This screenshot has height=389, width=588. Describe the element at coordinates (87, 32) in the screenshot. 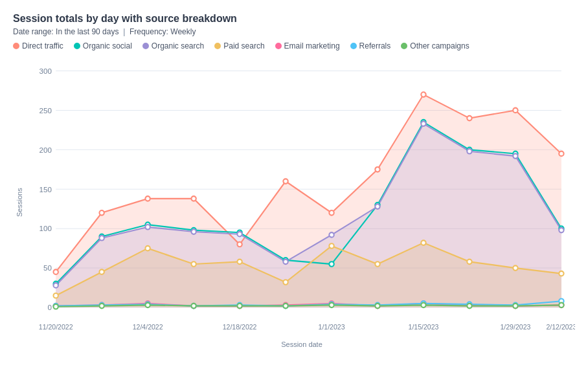

I see `date-range-value: In the last 90 days` at that location.